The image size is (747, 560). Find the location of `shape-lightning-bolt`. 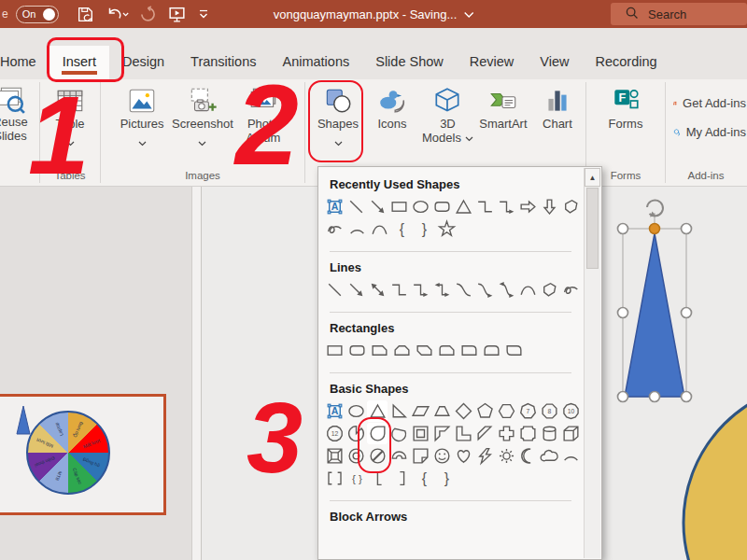

shape-lightning-bolt is located at coordinates (485, 455).